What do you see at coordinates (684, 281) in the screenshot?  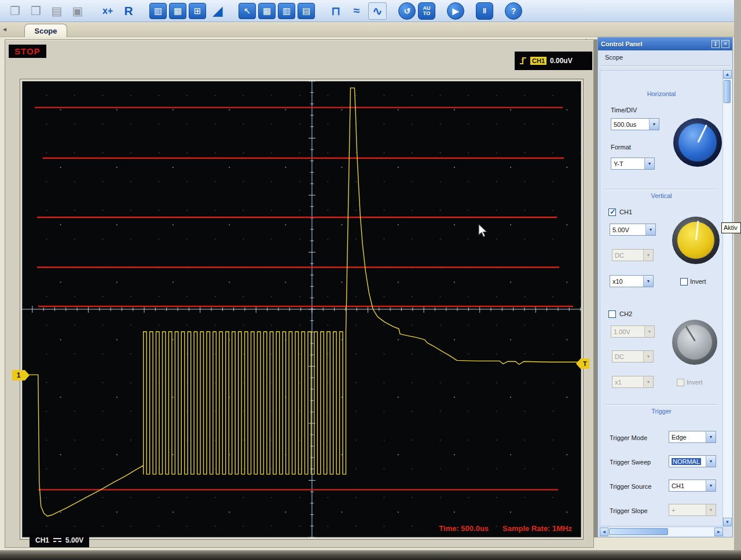 I see `ch1-invert-checkbox` at bounding box center [684, 281].